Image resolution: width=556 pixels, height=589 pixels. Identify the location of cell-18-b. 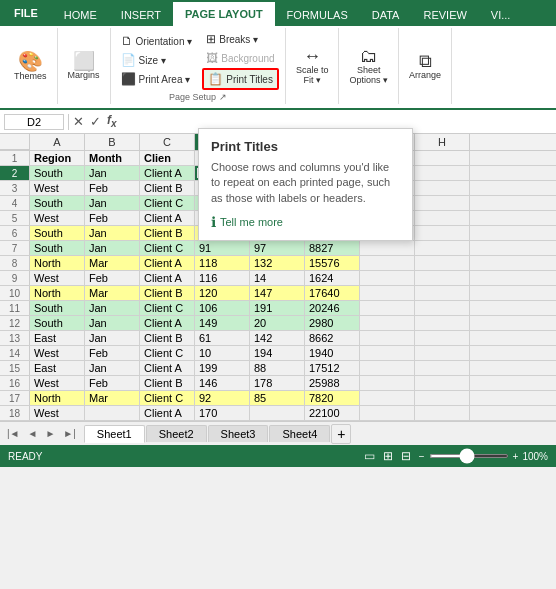
(112, 413).